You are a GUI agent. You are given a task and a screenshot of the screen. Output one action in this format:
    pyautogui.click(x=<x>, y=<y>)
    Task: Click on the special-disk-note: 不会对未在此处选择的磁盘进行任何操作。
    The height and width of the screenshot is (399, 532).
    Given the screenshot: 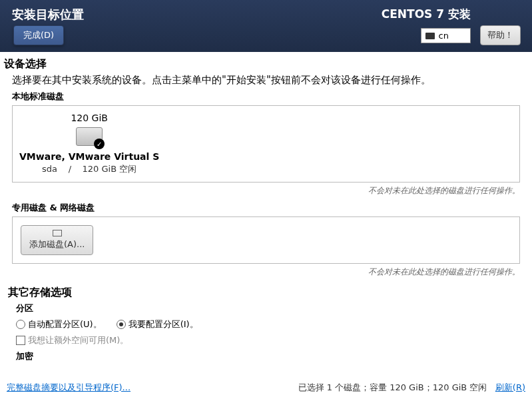 What is the action you would take?
    pyautogui.click(x=262, y=272)
    